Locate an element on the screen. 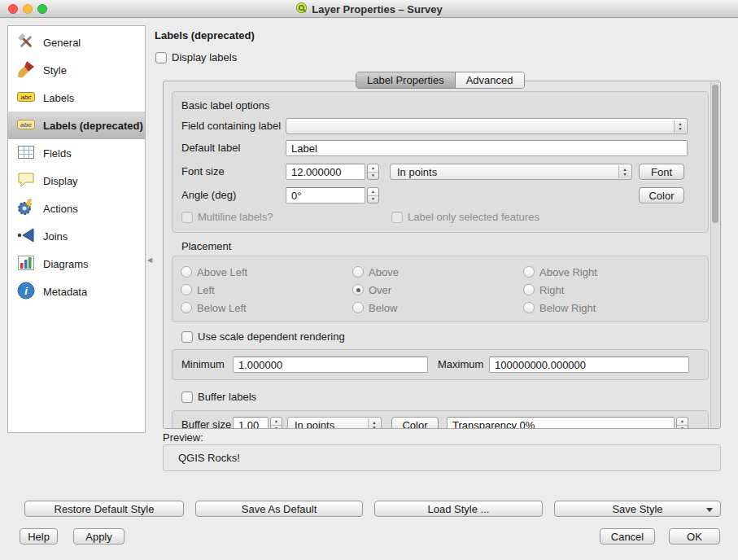  splitter-handle is located at coordinates (150, 260).